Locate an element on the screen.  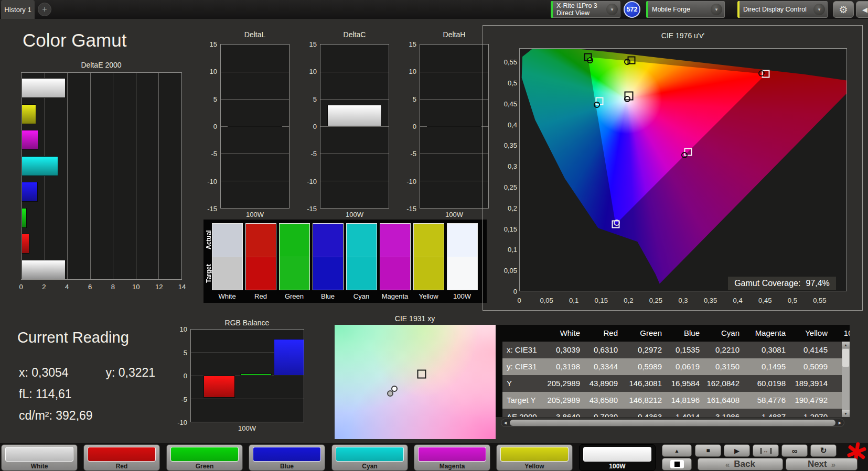
meter-dropdown-0: X-Rite i1Pro 3Direct View▼ is located at coordinates (585, 9).